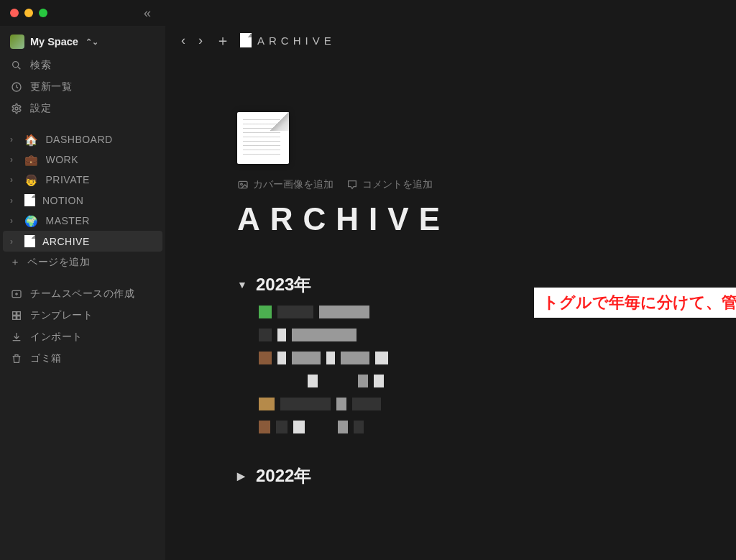 This screenshot has width=736, height=560. Describe the element at coordinates (83, 160) in the screenshot. I see `sidebar-page-work: › 💼 WORK` at that location.